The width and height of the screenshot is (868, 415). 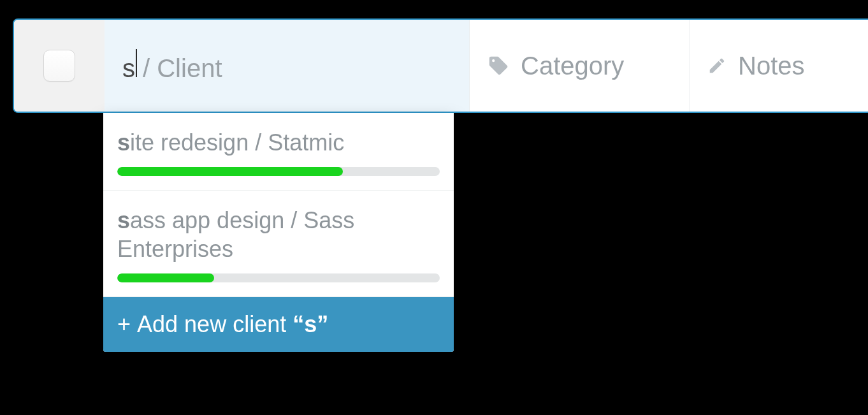 What do you see at coordinates (278, 152) in the screenshot?
I see `autocomplete-item: site redesign / Statmic` at bounding box center [278, 152].